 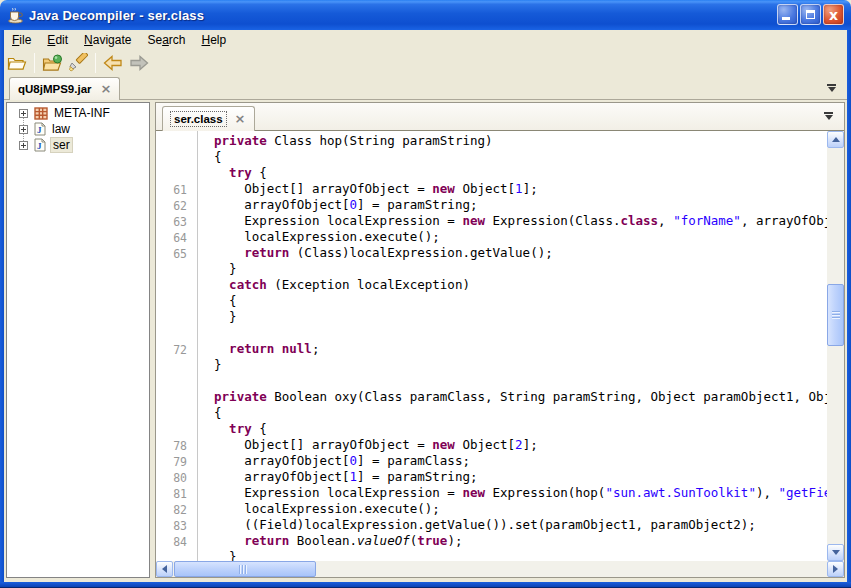 What do you see at coordinates (198, 119) in the screenshot?
I see `editor-tab-label: ser.class` at bounding box center [198, 119].